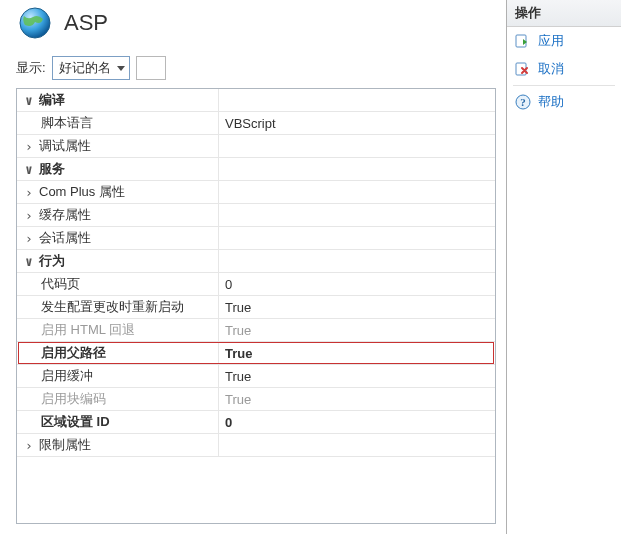 This screenshot has width=621, height=534. Describe the element at coordinates (256, 216) in the screenshot. I see `sub-cache-props: ›缓存属性` at that location.